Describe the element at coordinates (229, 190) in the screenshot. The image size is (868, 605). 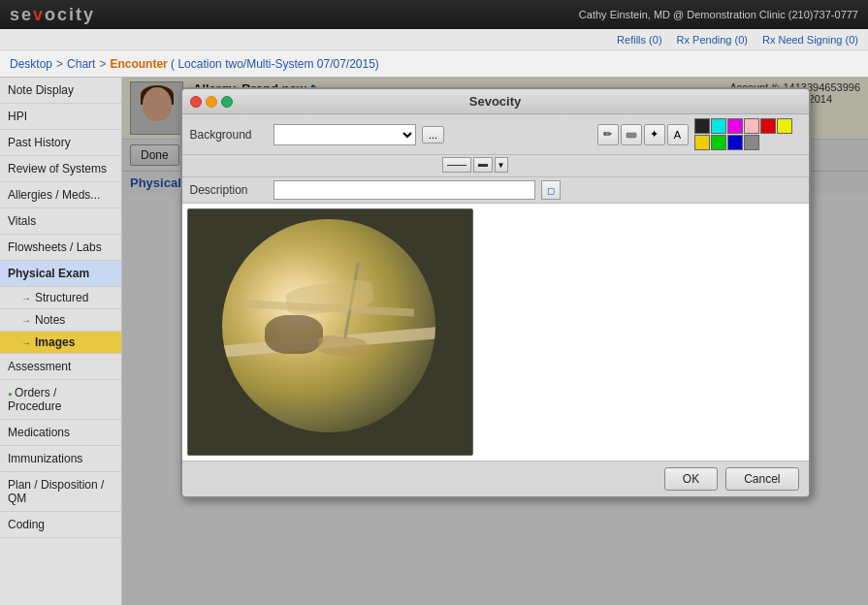
I see `description-label: Description` at that location.